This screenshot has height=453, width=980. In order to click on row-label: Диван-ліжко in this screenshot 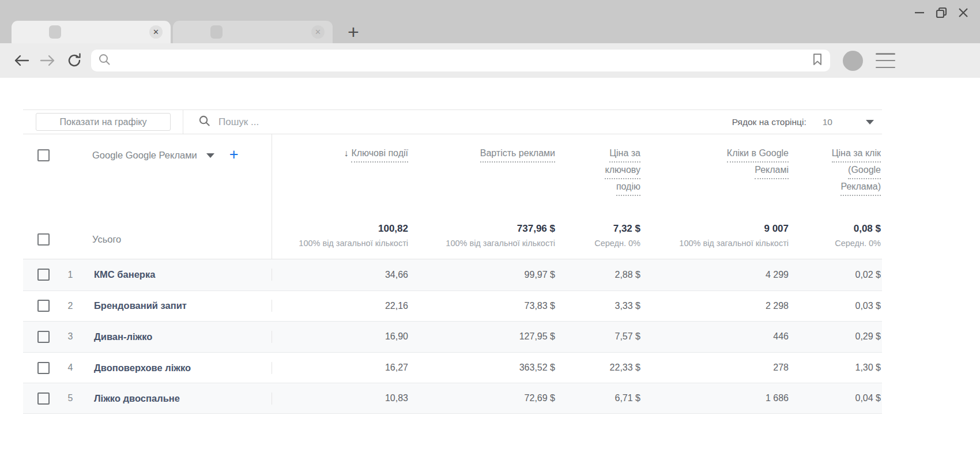, I will do `click(123, 337)`.